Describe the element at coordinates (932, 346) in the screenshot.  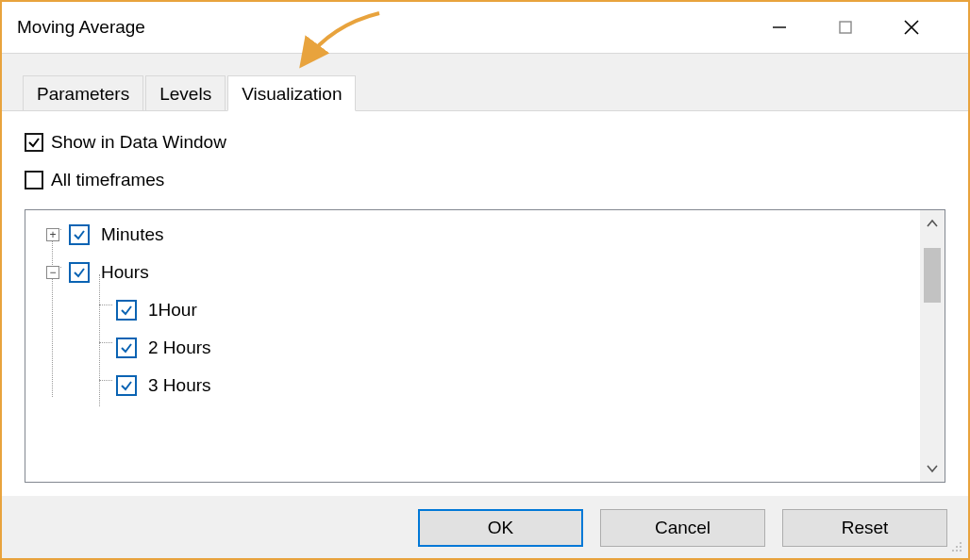
I see `scrollbar` at that location.